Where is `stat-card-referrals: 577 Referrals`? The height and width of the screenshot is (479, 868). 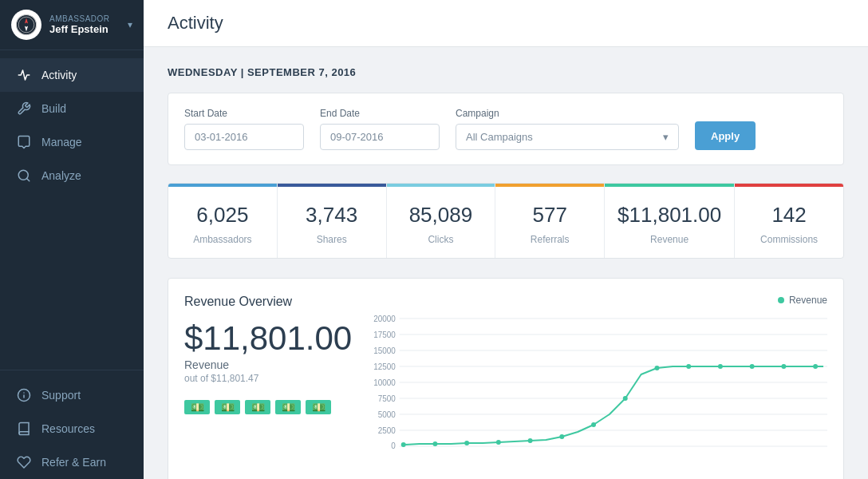
stat-card-referrals: 577 Referrals is located at coordinates (550, 220).